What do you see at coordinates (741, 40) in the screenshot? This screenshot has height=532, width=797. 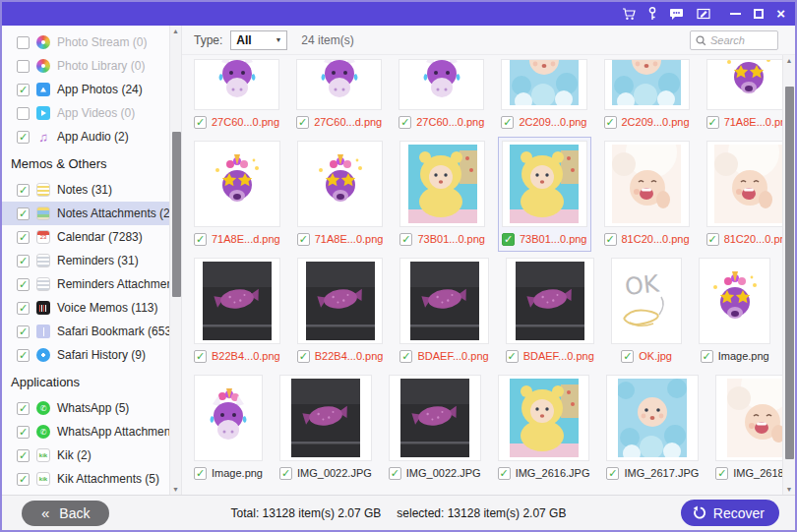 I see `search-input` at bounding box center [741, 40].